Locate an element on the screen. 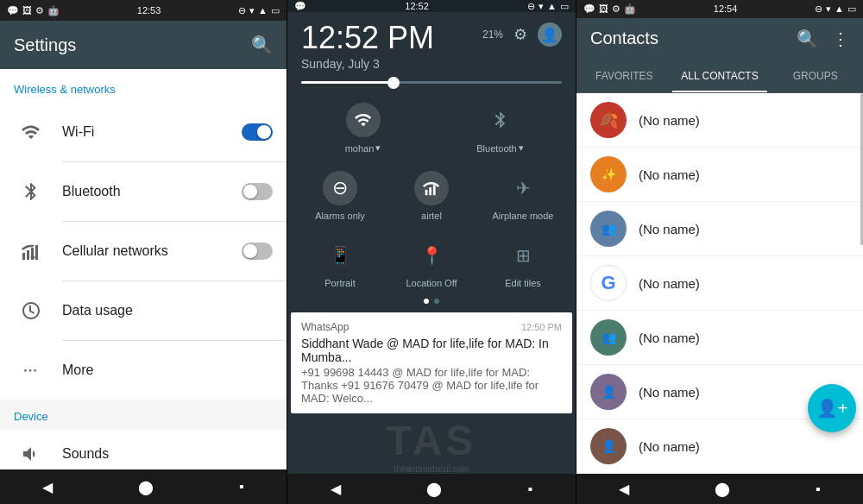 The height and width of the screenshot is (504, 863). notif-card-body: +91 99698 14443 @ MAD for life,life for … is located at coordinates (432, 385).